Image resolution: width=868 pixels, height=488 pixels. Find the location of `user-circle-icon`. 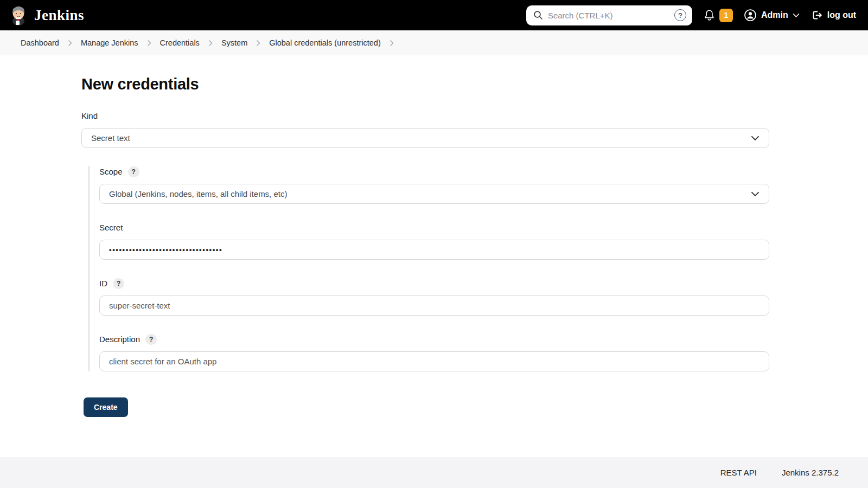

user-circle-icon is located at coordinates (750, 15).